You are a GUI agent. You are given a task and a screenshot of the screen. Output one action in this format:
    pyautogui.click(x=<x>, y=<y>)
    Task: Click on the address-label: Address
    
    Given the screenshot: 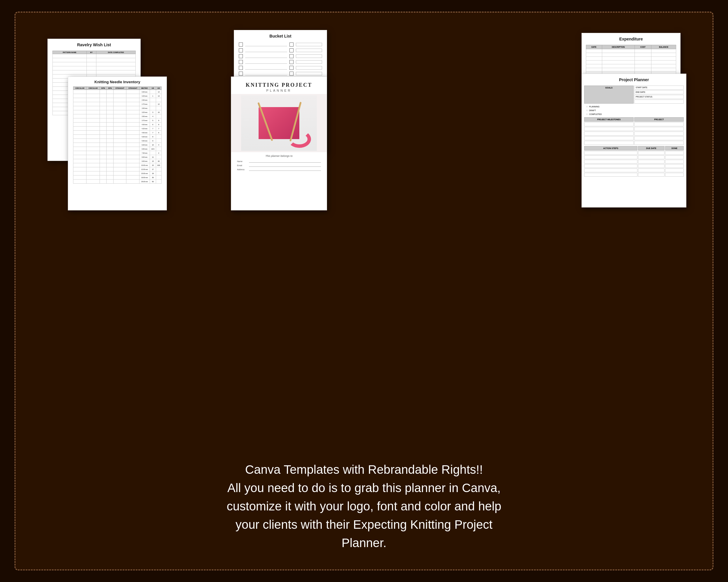 What is the action you would take?
    pyautogui.click(x=242, y=169)
    